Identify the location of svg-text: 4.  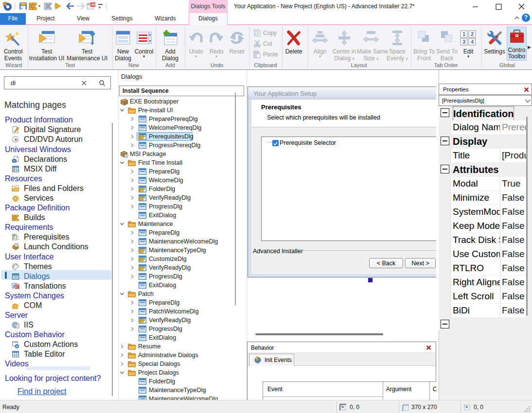
(473, 42).